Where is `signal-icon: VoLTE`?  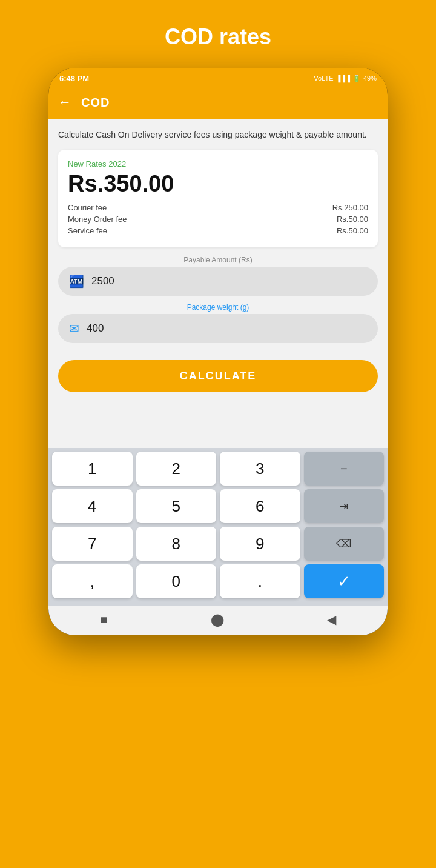
signal-icon: VoLTE is located at coordinates (323, 78).